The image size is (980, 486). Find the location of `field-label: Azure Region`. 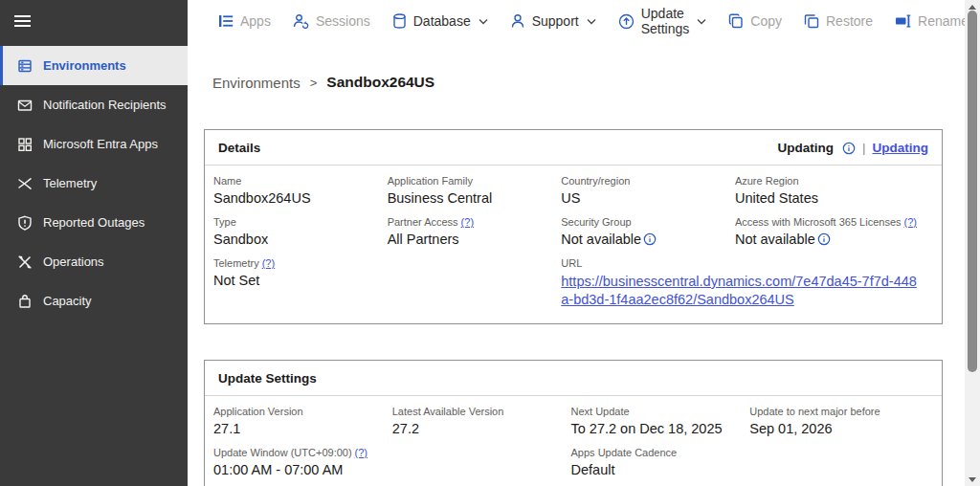

field-label: Azure Region is located at coordinates (826, 181).